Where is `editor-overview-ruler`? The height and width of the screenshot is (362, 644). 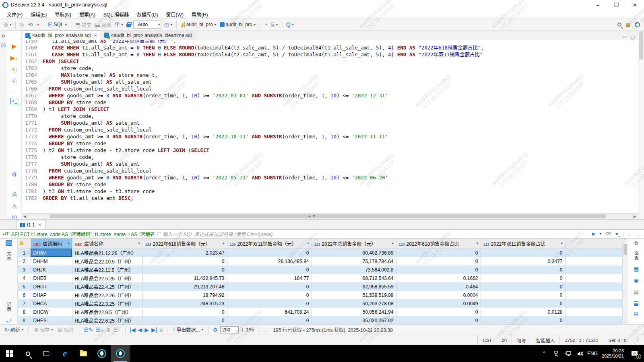
editor-overview-ruler is located at coordinates (641, 125).